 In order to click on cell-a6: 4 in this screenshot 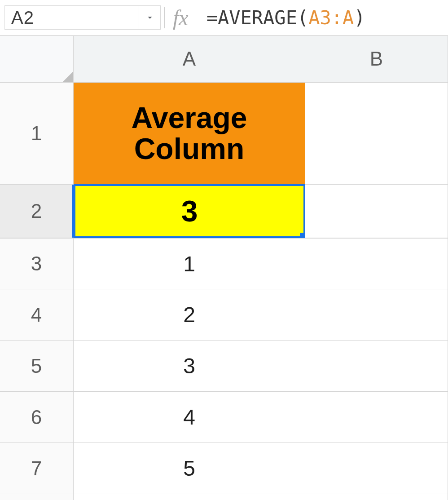, I will do `click(189, 417)`.